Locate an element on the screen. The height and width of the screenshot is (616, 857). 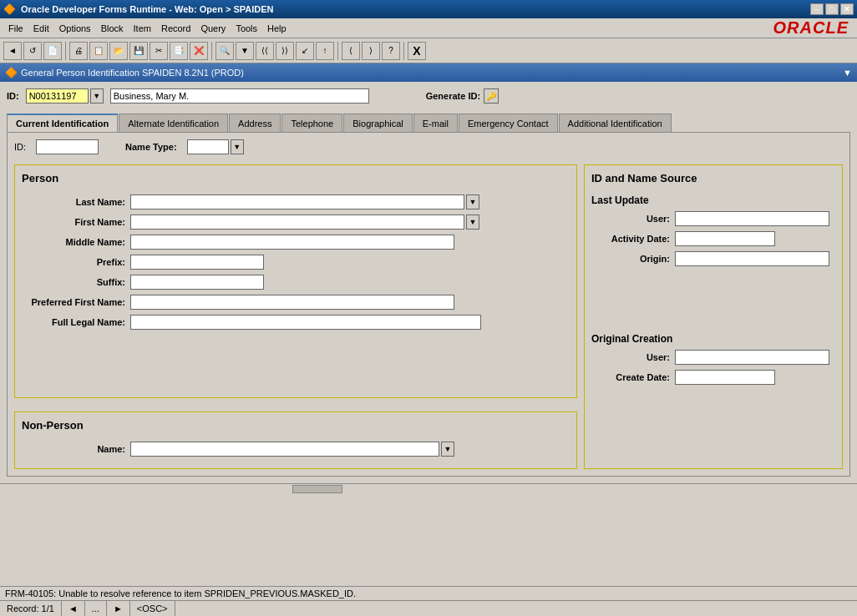
last-update-title: Last Update is located at coordinates (713, 200).